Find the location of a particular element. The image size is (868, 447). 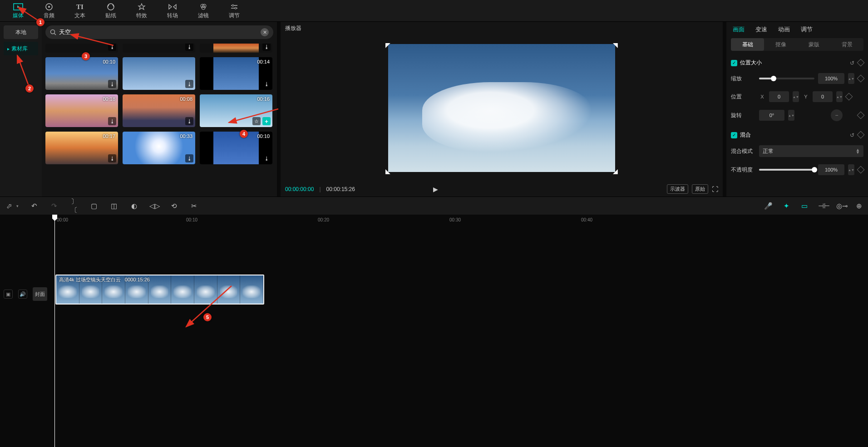

rotate-value: 0° is located at coordinates (772, 115).